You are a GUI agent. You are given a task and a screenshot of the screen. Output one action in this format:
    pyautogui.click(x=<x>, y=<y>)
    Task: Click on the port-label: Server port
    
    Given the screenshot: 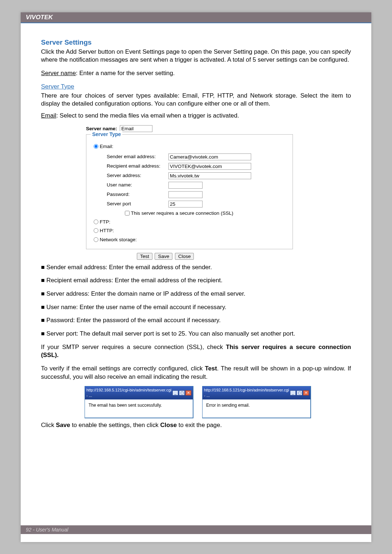 What is the action you would take?
    pyautogui.click(x=138, y=204)
    